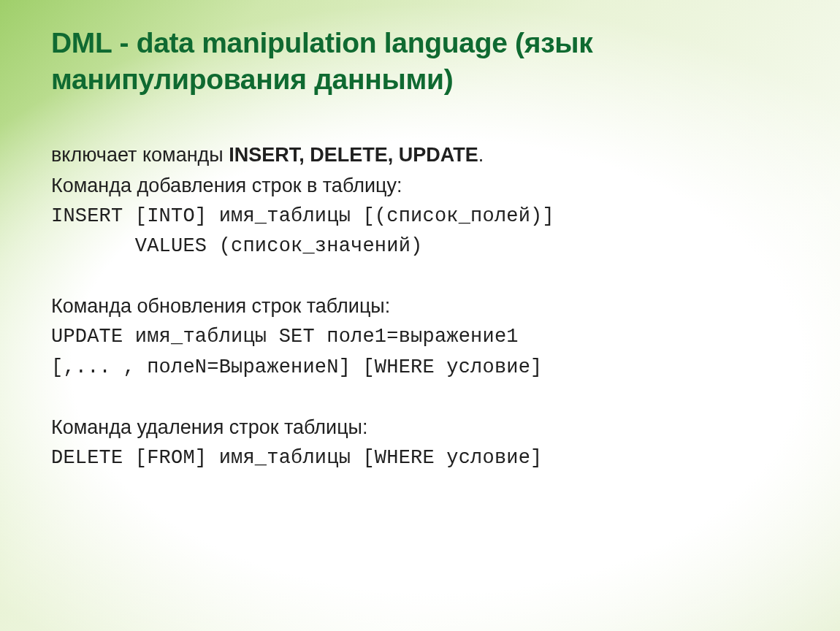  Describe the element at coordinates (420, 61) in the screenshot. I see `slide-title: DML - data manipulation language (язык м…` at that location.